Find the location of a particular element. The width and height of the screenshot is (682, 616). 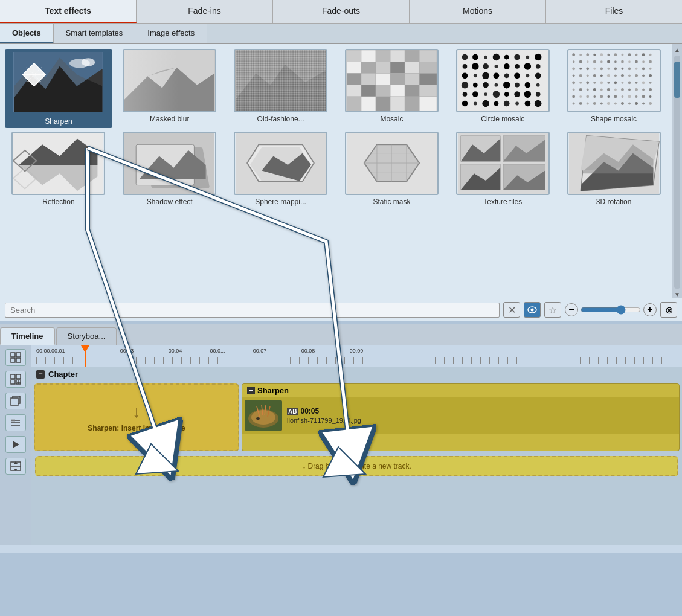

tab-storyboard: Storyboa... is located at coordinates (87, 336).